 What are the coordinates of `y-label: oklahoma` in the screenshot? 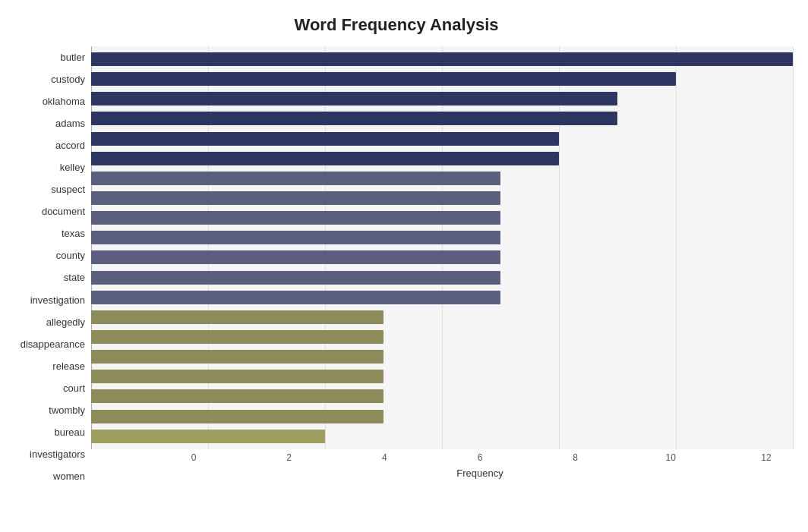 It's located at (64, 102).